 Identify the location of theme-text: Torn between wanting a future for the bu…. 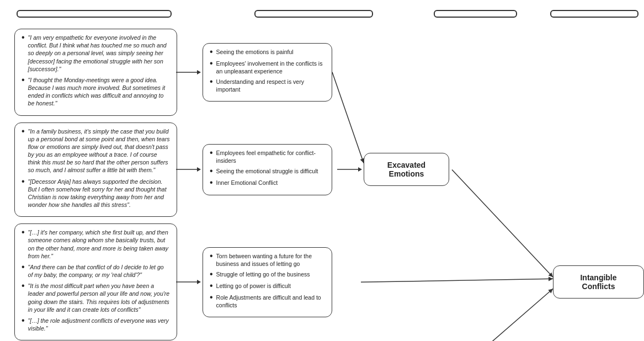
(270, 260).